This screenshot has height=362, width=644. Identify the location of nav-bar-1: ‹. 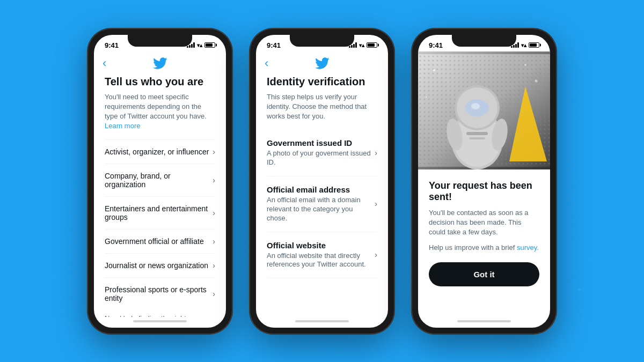
(160, 63).